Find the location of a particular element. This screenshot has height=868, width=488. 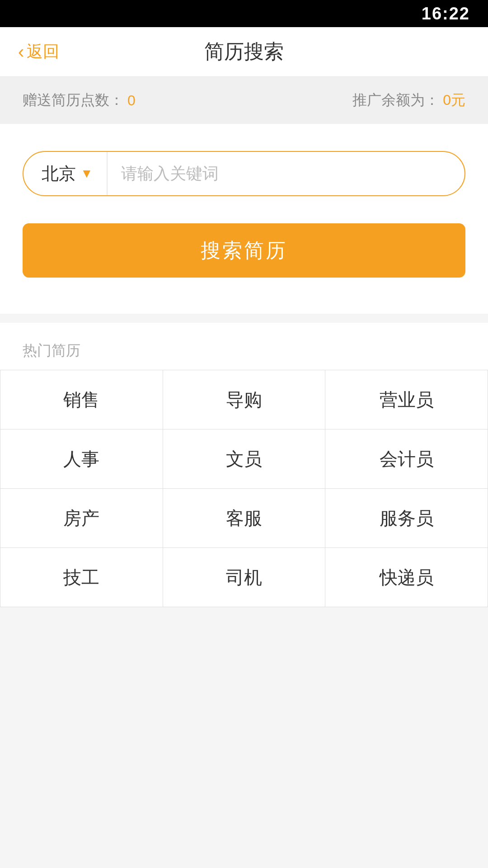

hot-cell-0-0: 销售 is located at coordinates (82, 400).